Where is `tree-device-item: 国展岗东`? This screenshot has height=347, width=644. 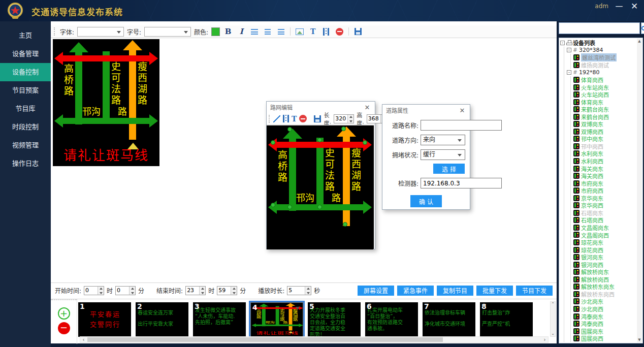
tree-device-item: 国展岗东 is located at coordinates (605, 331).